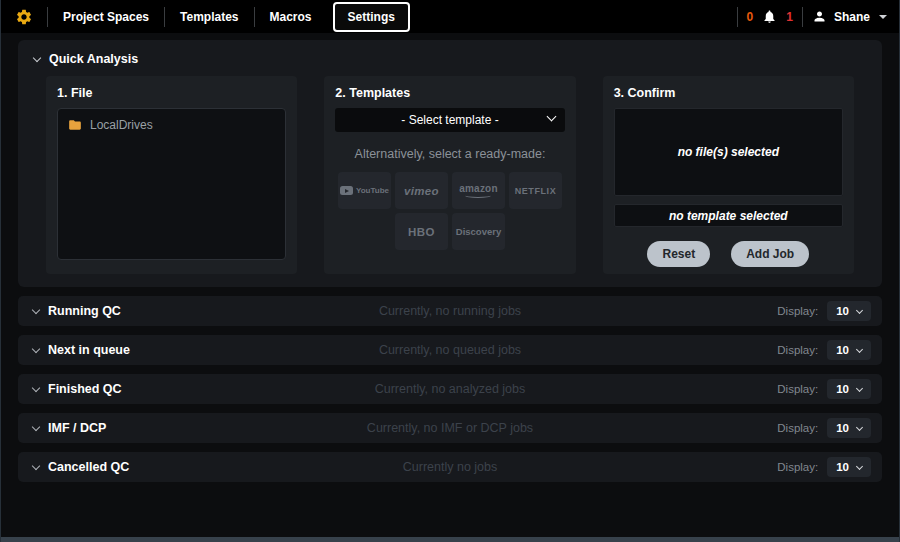  Describe the element at coordinates (790, 17) in the screenshot. I see `error-count-badge: 1` at that location.